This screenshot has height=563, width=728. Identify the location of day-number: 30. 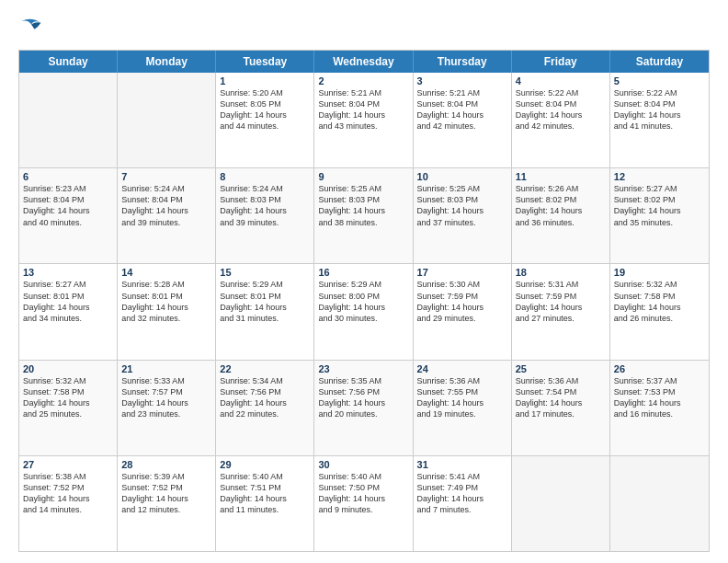
(363, 465).